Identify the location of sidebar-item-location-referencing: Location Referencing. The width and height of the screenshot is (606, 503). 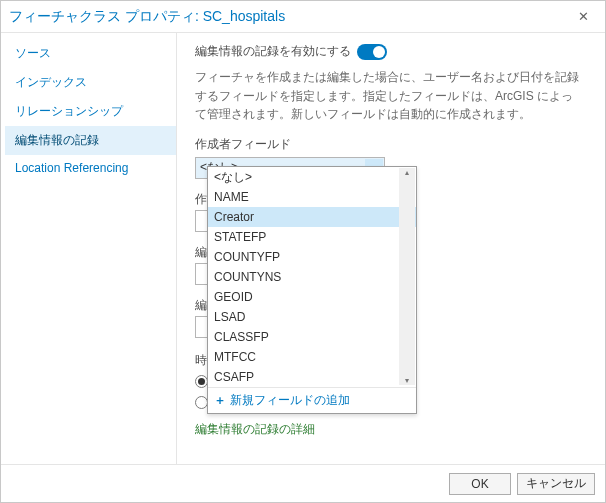
(90, 168).